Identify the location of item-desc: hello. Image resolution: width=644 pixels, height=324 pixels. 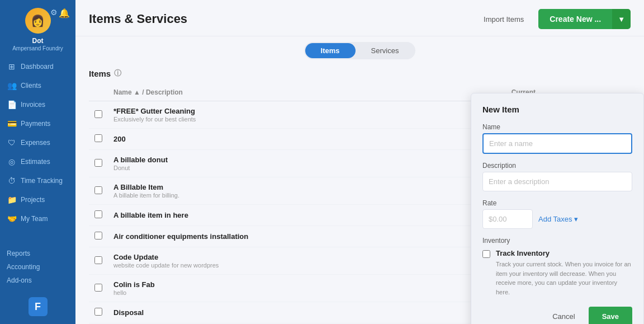
(282, 293).